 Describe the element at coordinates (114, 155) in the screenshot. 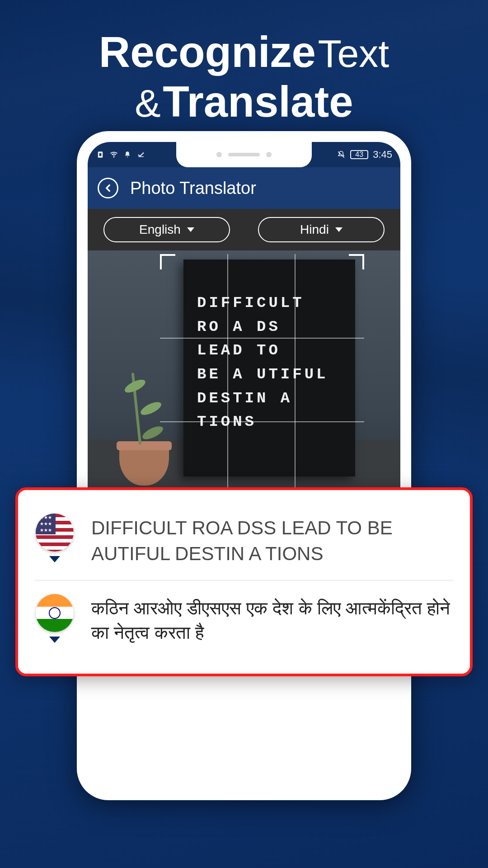

I see `wifi-icon` at that location.